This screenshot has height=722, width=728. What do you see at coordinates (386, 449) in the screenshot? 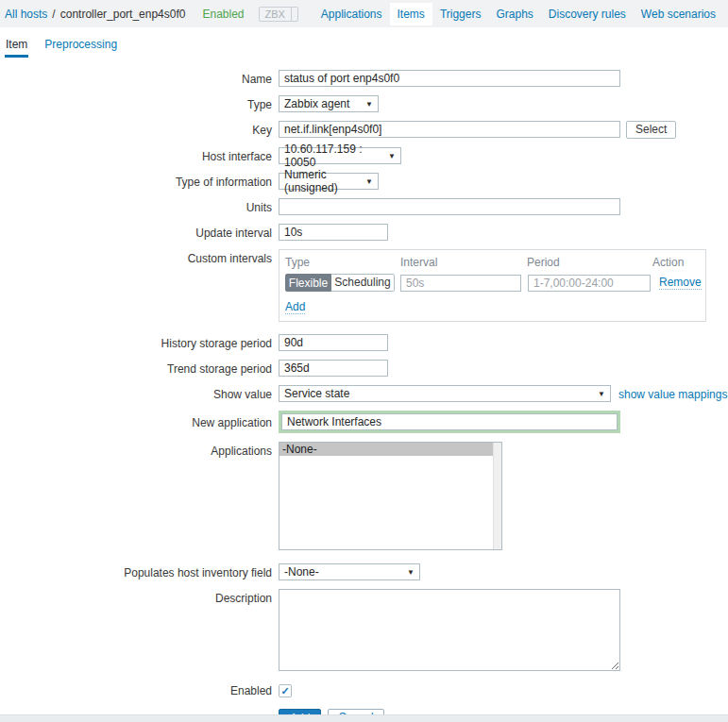
I see `applications-option-none: -None-` at bounding box center [386, 449].